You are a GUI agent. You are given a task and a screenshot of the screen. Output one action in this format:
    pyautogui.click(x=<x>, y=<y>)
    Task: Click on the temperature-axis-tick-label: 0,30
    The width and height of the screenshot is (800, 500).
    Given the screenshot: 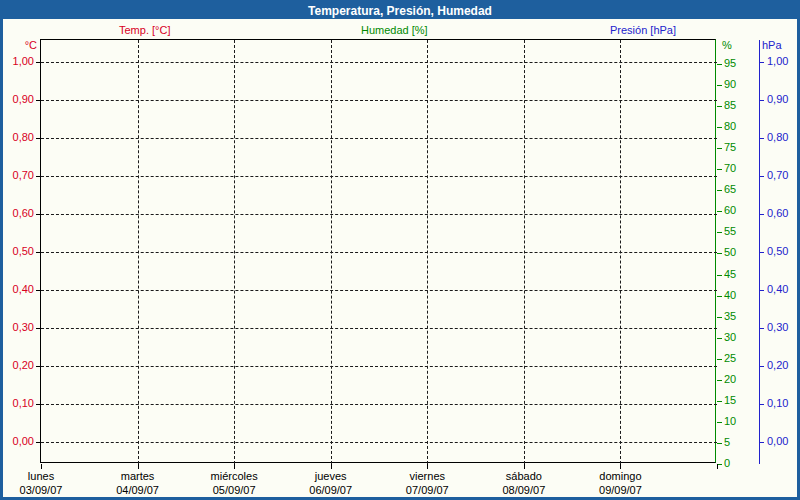 What is the action you would take?
    pyautogui.click(x=17, y=328)
    